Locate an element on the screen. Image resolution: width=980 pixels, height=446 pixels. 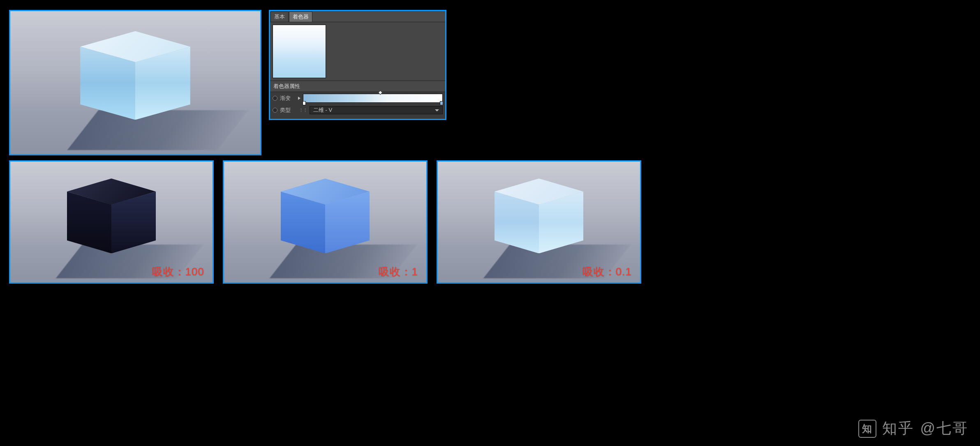
render-scene: 吸收：100 is located at coordinates (111, 222).